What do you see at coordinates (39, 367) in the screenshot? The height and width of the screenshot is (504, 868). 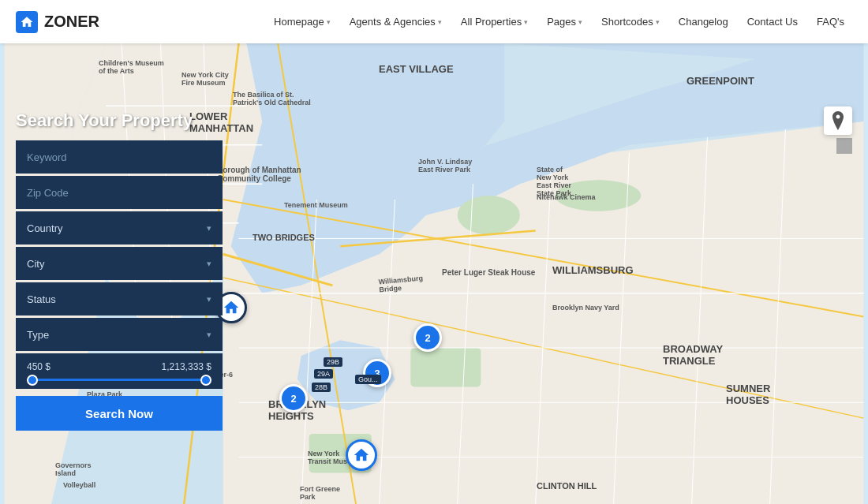 I see `price-min: 450 $` at bounding box center [39, 367].